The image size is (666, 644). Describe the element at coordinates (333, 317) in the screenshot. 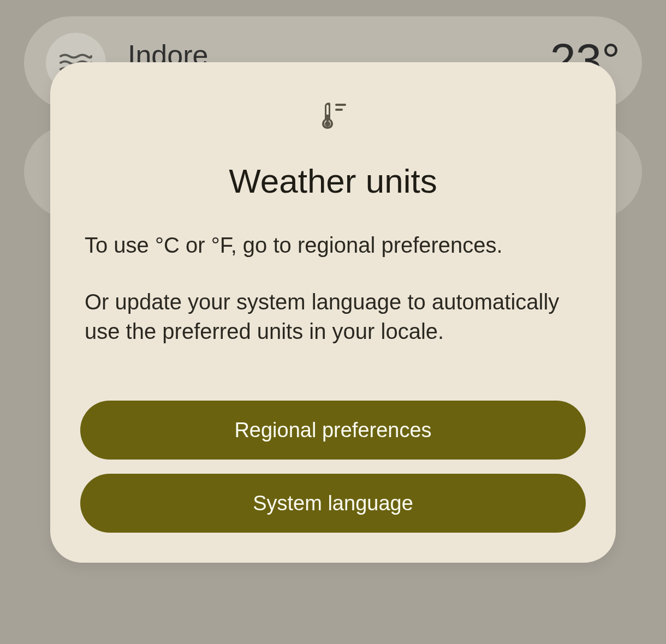

I see `dialog-body-line-2: Or update your system language to automa…` at that location.